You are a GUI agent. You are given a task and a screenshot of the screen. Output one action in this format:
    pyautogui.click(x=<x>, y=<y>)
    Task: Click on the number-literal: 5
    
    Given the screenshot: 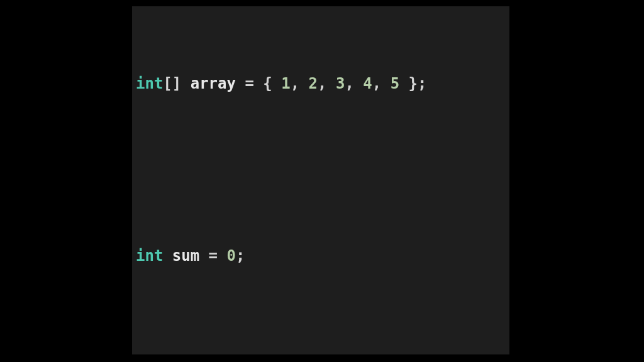 What is the action you would take?
    pyautogui.click(x=395, y=84)
    